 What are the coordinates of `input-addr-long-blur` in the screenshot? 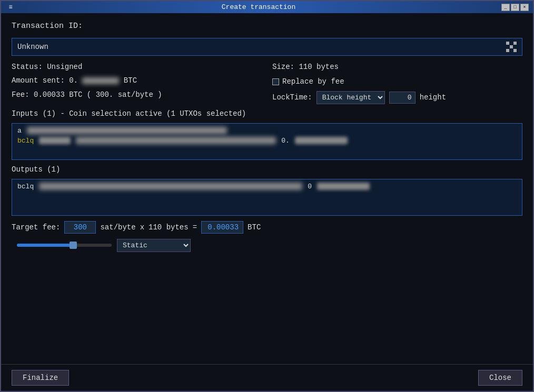 It's located at (176, 140).